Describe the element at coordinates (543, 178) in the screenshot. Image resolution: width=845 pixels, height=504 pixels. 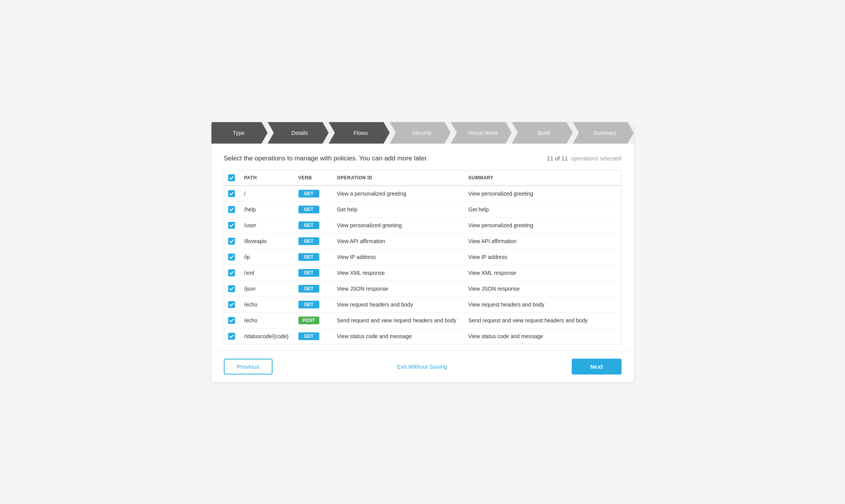
I see `th-summary: SUMMARY` at that location.